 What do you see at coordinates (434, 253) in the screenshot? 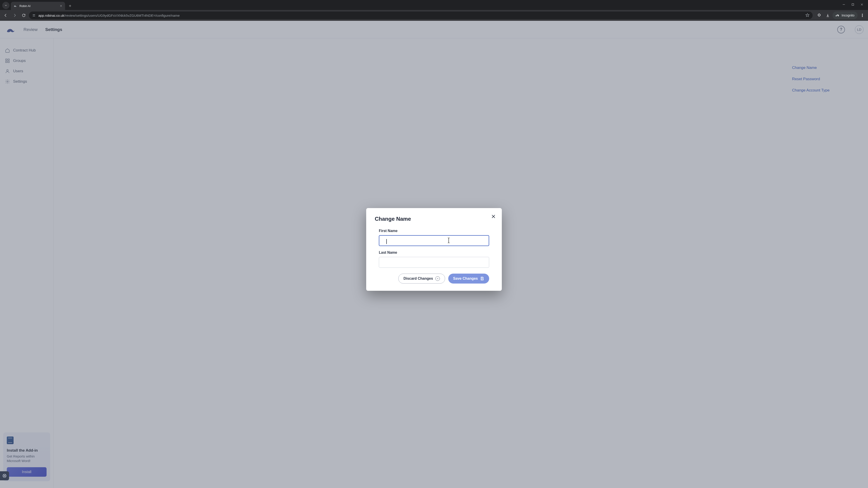
I see `last-name-label: Last Name` at bounding box center [434, 253].